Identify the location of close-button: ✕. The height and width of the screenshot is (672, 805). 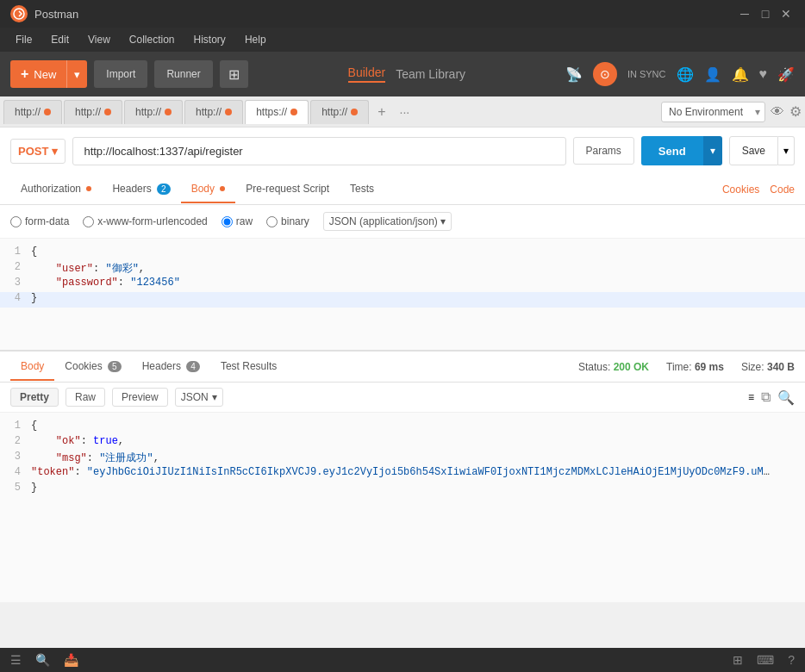
(786, 14).